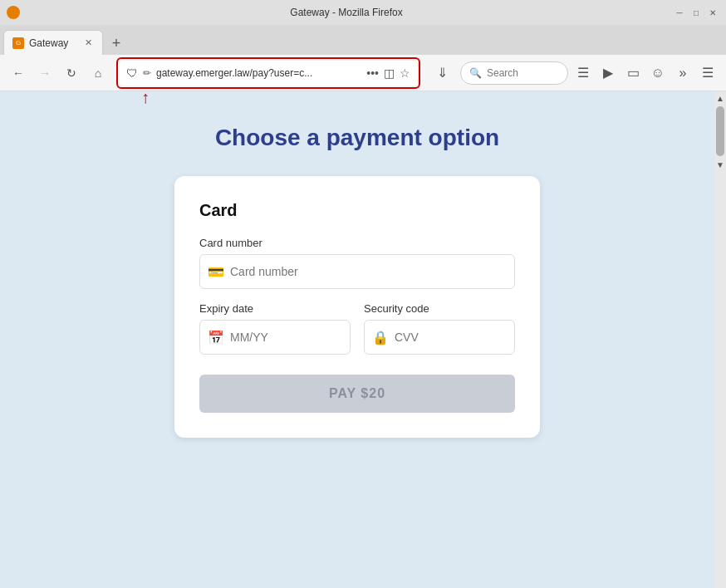 This screenshot has height=588, width=726. Describe the element at coordinates (583, 73) in the screenshot. I see `bookmarks-icon: ☰` at that location.